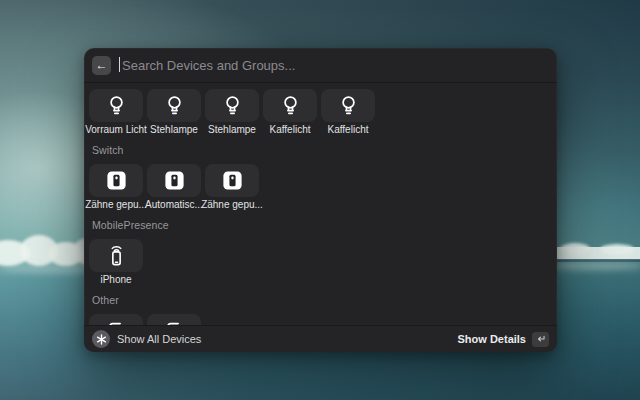 This screenshot has height=400, width=640. What do you see at coordinates (102, 66) in the screenshot?
I see `back-button: ←` at bounding box center [102, 66].